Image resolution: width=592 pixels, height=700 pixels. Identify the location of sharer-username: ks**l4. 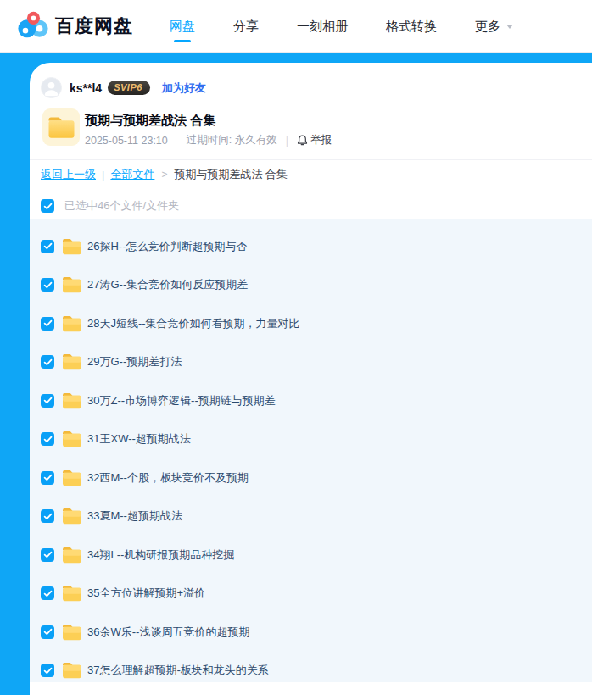
(86, 88).